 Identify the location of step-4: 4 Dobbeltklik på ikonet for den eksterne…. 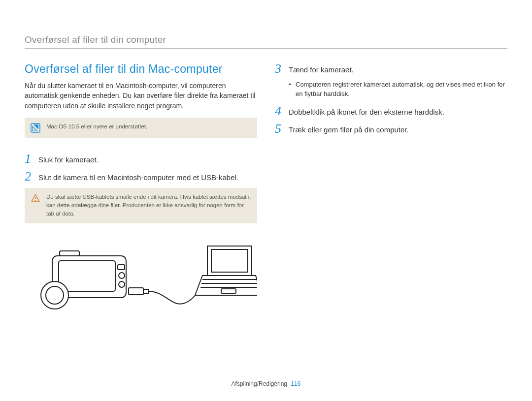
(391, 111).